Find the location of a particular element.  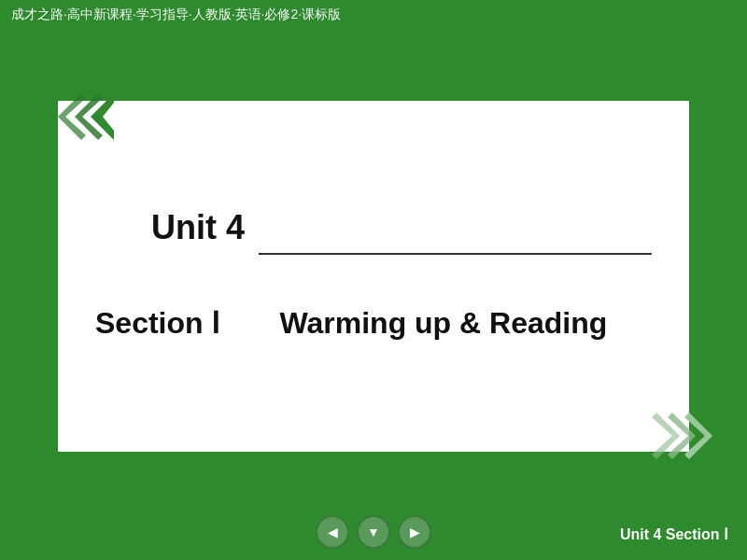

bottom-bar: ◀ ▼ ▶ Unit 4 Section Ⅰ is located at coordinates (374, 532).